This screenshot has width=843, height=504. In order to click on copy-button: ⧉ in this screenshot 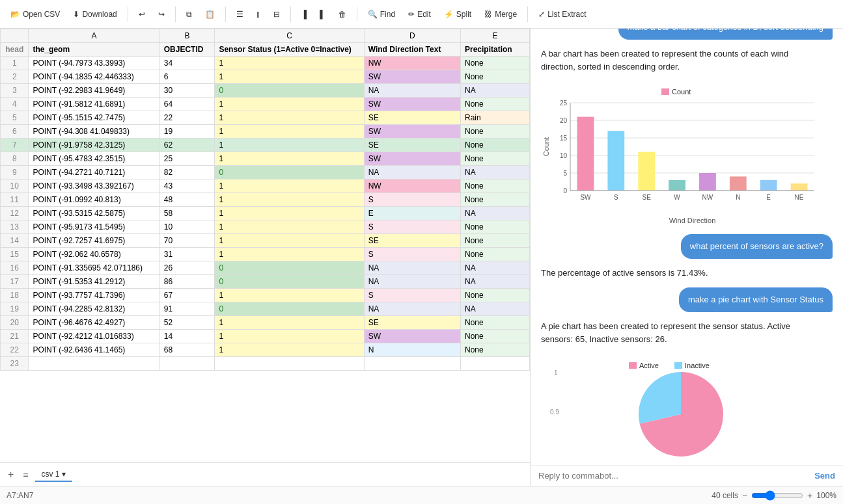, I will do `click(189, 14)`.